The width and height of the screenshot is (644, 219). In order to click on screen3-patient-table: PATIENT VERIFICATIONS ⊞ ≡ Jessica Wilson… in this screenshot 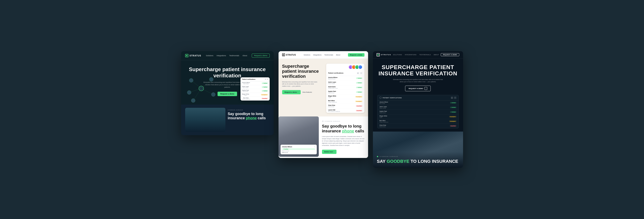, I will do `click(418, 112)`.